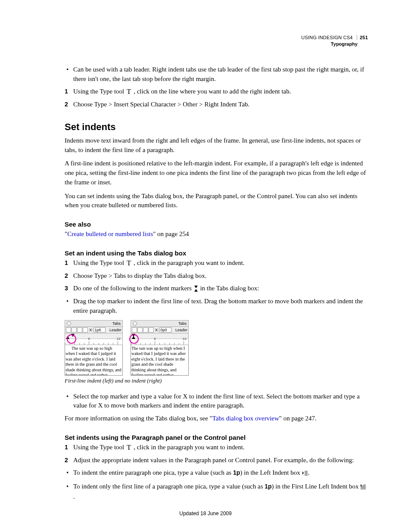 The height and width of the screenshot is (532, 411). What do you see at coordinates (216, 276) in the screenshot?
I see `step-item: Choose Type > Tabs to display the Tabs d…` at bounding box center [216, 276].